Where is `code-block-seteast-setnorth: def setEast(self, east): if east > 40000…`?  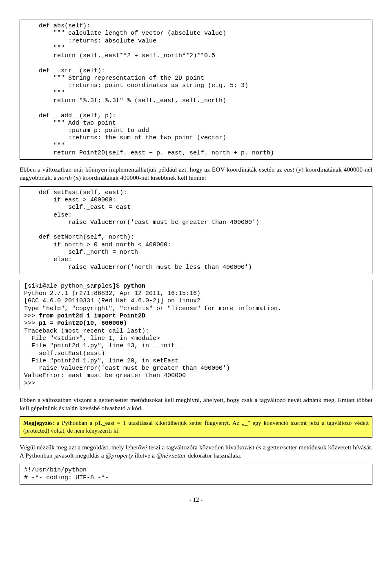
code-block-seteast-setnorth: def setEast(self, east): if east > 40000… is located at coordinates (196, 230).